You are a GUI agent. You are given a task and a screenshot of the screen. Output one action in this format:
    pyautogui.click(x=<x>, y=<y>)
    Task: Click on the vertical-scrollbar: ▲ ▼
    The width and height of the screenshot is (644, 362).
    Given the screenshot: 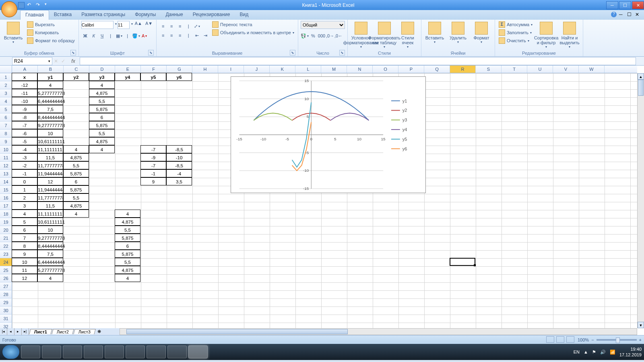 What is the action you would take?
    pyautogui.click(x=641, y=201)
    